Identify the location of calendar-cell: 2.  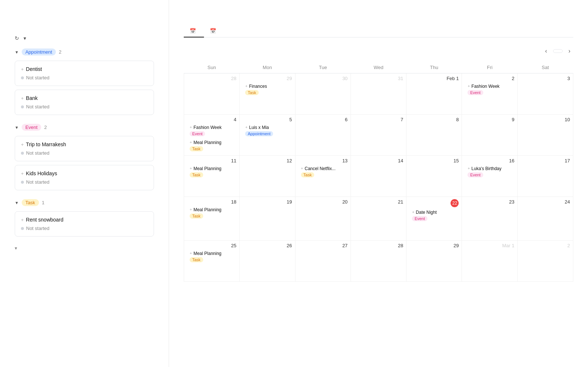
(545, 261).